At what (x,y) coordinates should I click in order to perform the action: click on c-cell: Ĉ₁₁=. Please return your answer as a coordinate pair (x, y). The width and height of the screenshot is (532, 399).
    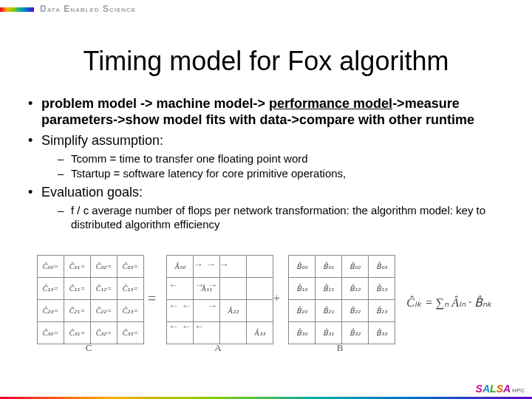
    Looking at the image, I should click on (78, 289).